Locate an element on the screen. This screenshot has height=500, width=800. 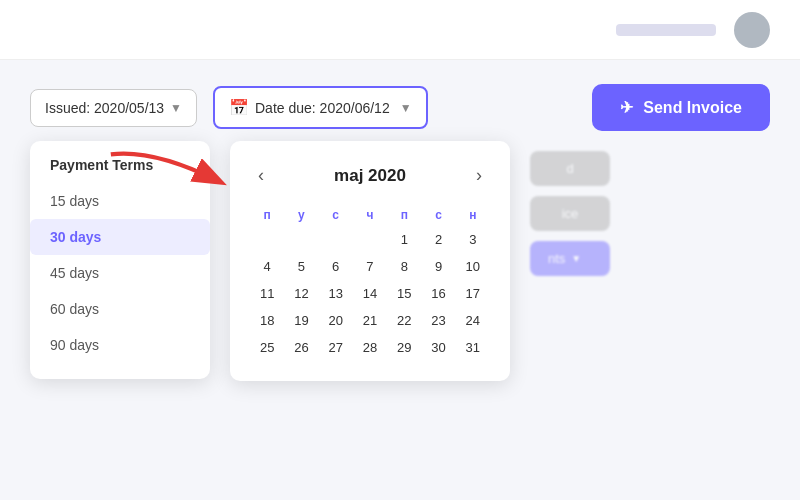
calendar-week-row: 18192021222324 is located at coordinates (370, 320).